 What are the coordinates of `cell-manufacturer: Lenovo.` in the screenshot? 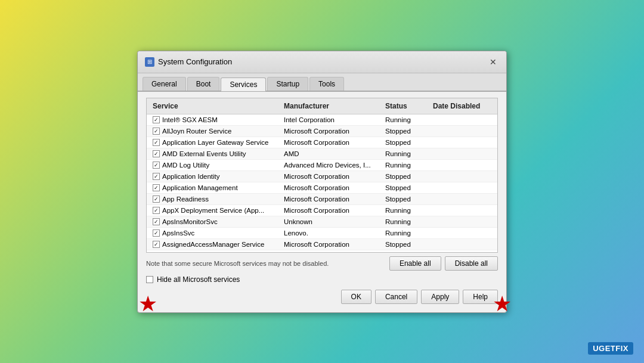 It's located at (332, 233).